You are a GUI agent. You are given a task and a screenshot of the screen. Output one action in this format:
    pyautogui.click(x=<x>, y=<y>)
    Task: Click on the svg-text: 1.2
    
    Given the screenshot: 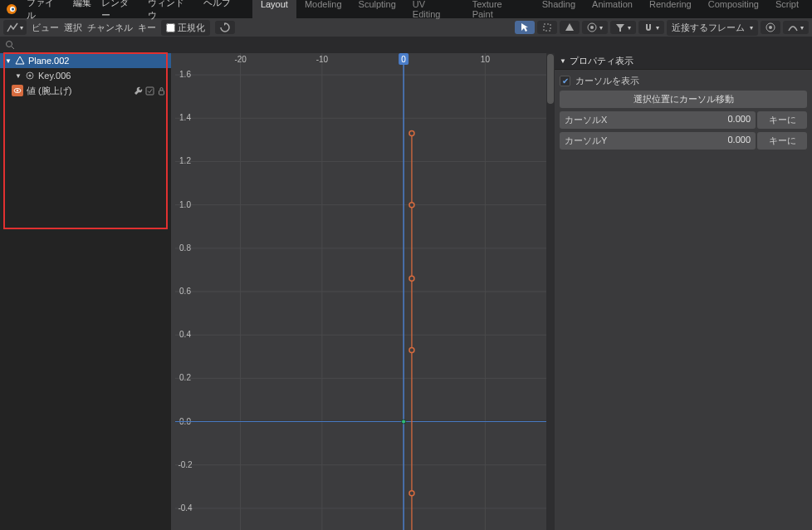 What is the action you would take?
    pyautogui.click(x=185, y=161)
    